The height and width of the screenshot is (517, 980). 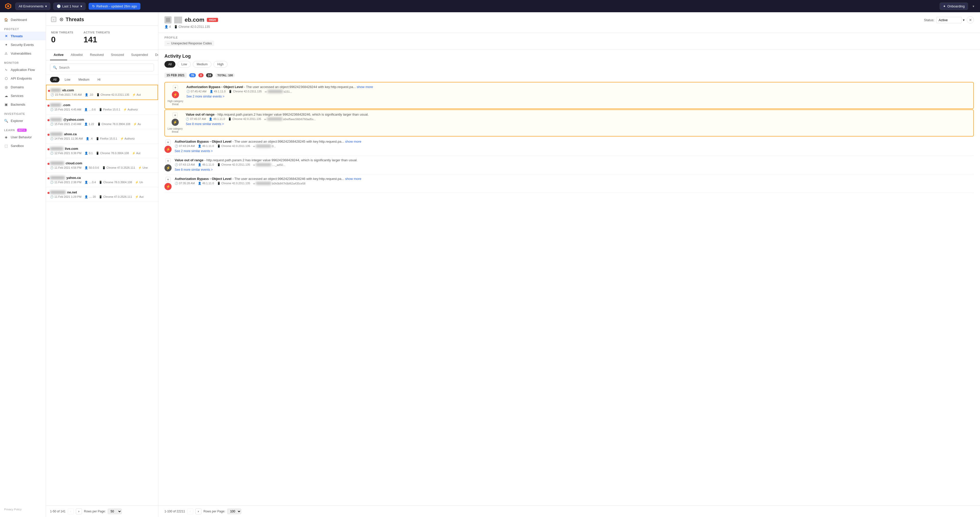 What do you see at coordinates (71, 511) in the screenshot?
I see `page-prev-button: ‹` at bounding box center [71, 511].